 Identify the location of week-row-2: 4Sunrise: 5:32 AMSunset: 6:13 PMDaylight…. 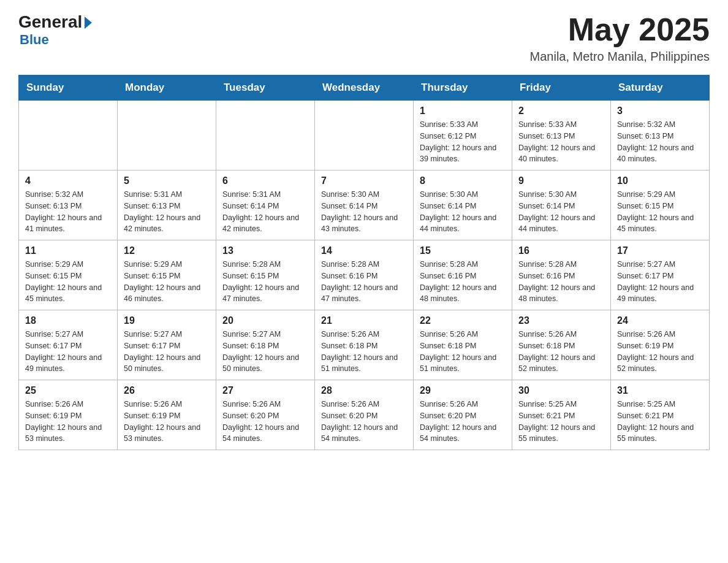
(364, 205).